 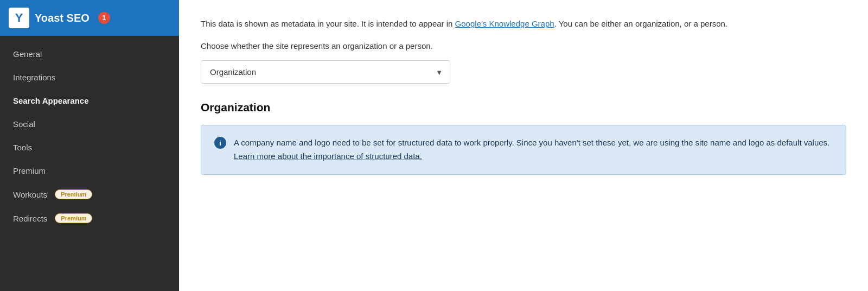 I want to click on sidebar-header: Y Yoast SEO 1, so click(x=90, y=18).